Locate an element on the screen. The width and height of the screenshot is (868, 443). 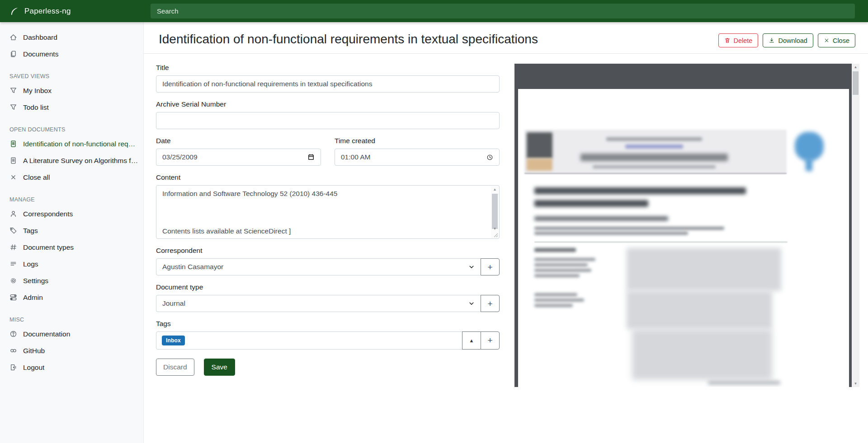
leaf-logo-icon is located at coordinates (14, 11).